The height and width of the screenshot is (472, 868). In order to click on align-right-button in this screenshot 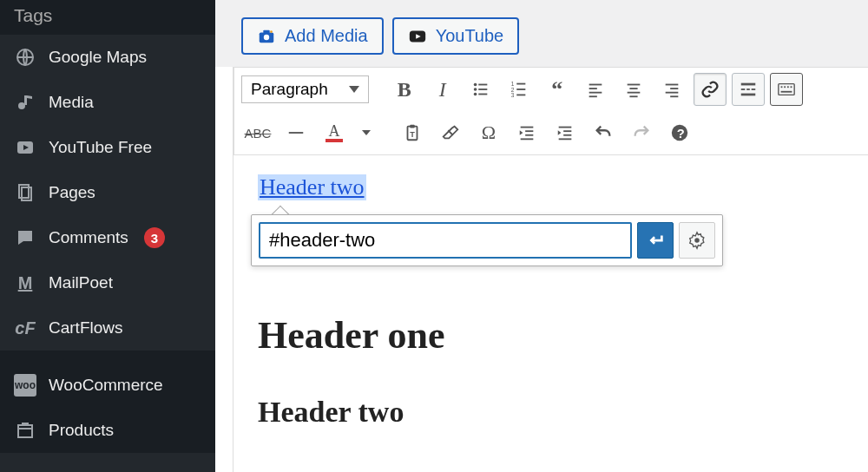, I will do `click(672, 89)`.